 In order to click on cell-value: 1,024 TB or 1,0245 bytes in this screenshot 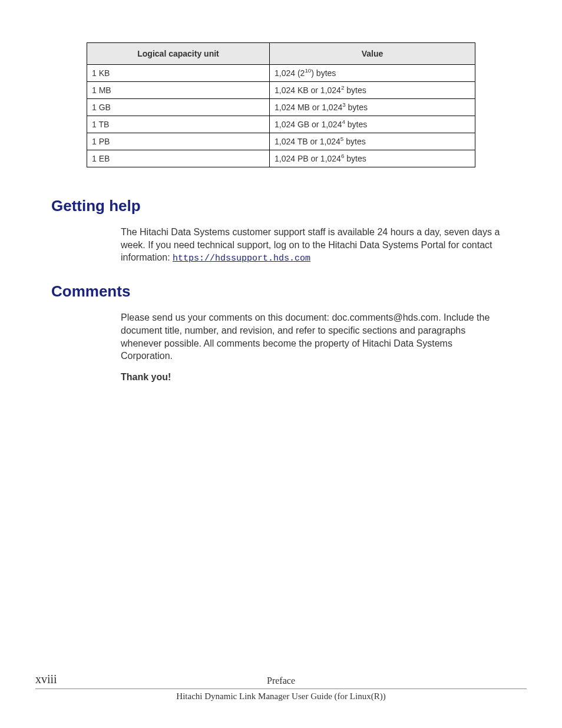, I will do `click(372, 141)`.